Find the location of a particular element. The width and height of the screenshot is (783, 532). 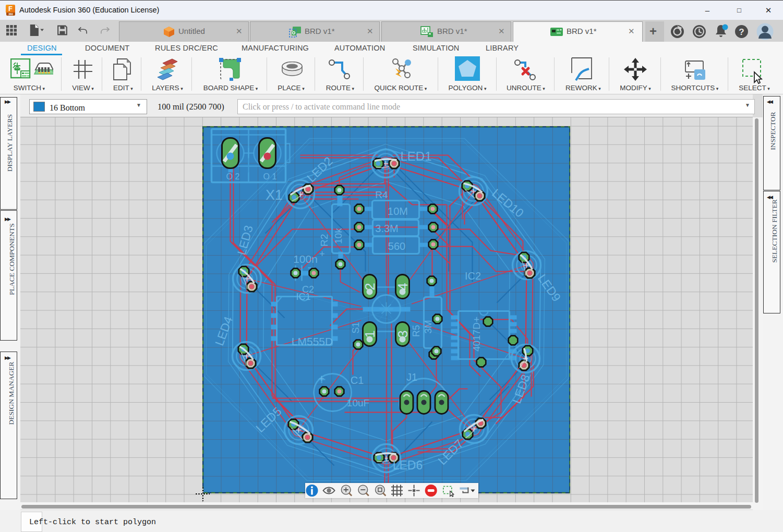

svg-text: LM555D is located at coordinates (312, 341).